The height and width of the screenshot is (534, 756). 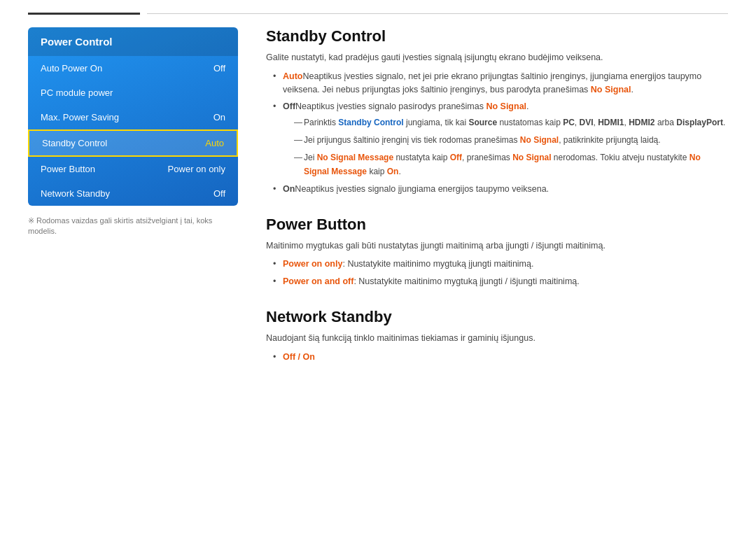 What do you see at coordinates (497, 36) in the screenshot?
I see `section-title: Standby Control` at bounding box center [497, 36].